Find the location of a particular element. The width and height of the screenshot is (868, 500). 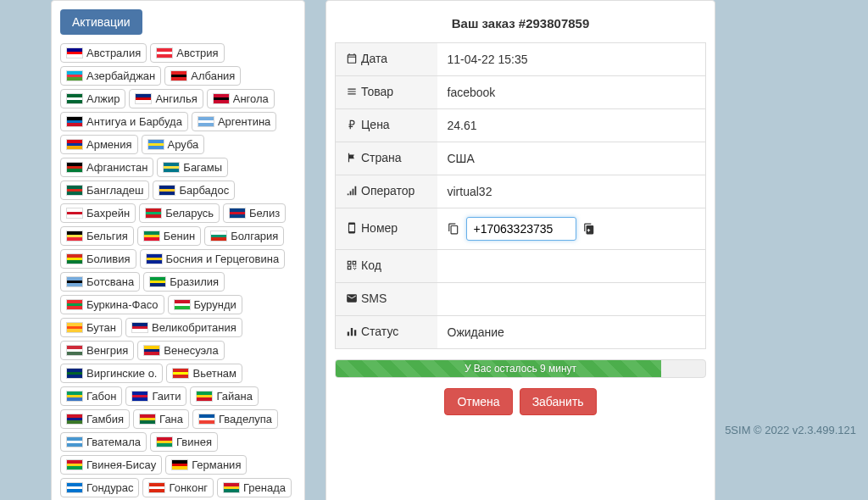

country-item: Гамбия is located at coordinates (95, 419).